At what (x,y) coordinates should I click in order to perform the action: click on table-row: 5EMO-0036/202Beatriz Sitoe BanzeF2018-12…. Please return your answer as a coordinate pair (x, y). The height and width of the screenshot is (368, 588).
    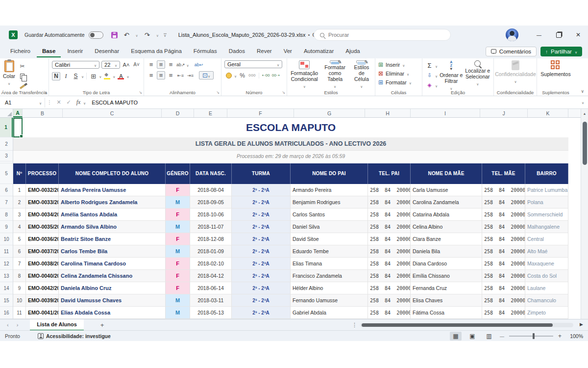
    Looking at the image, I should click on (291, 239).